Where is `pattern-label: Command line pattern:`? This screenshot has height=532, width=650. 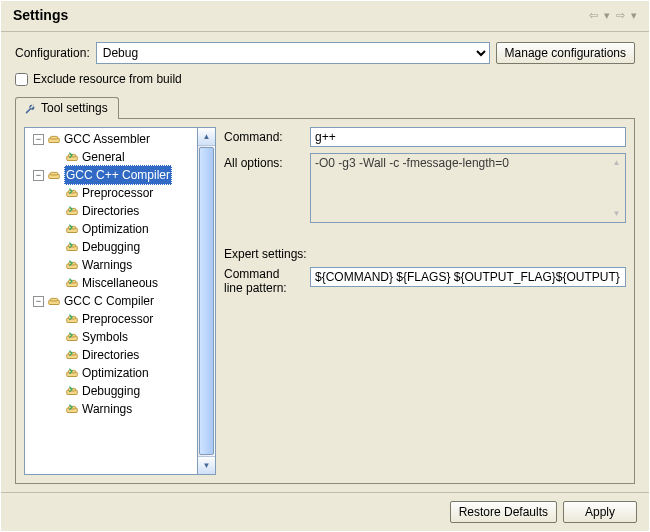
pattern-label: Command line pattern: is located at coordinates (264, 281).